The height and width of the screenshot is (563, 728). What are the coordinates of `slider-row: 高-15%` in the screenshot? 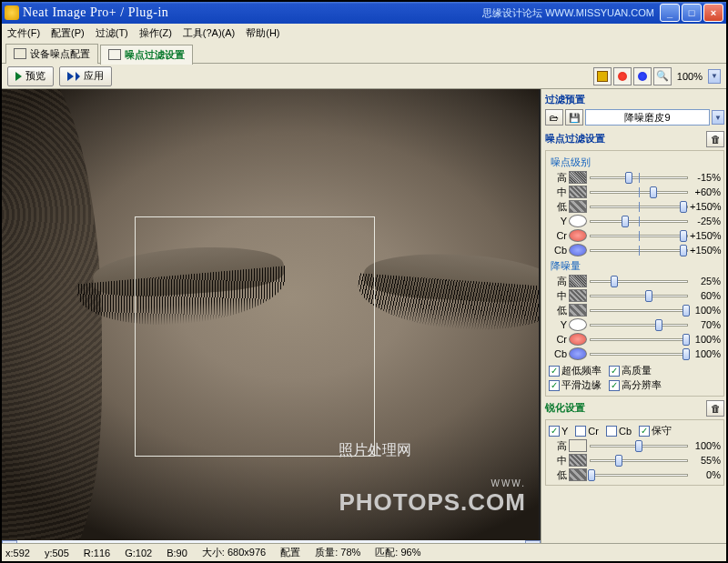 It's located at (635, 177).